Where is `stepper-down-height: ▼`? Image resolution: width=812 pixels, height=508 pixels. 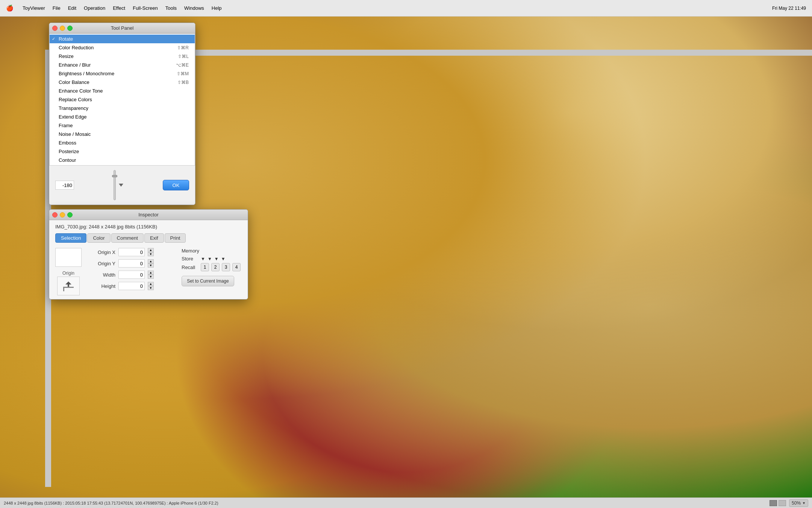 stepper-down-height: ▼ is located at coordinates (151, 288).